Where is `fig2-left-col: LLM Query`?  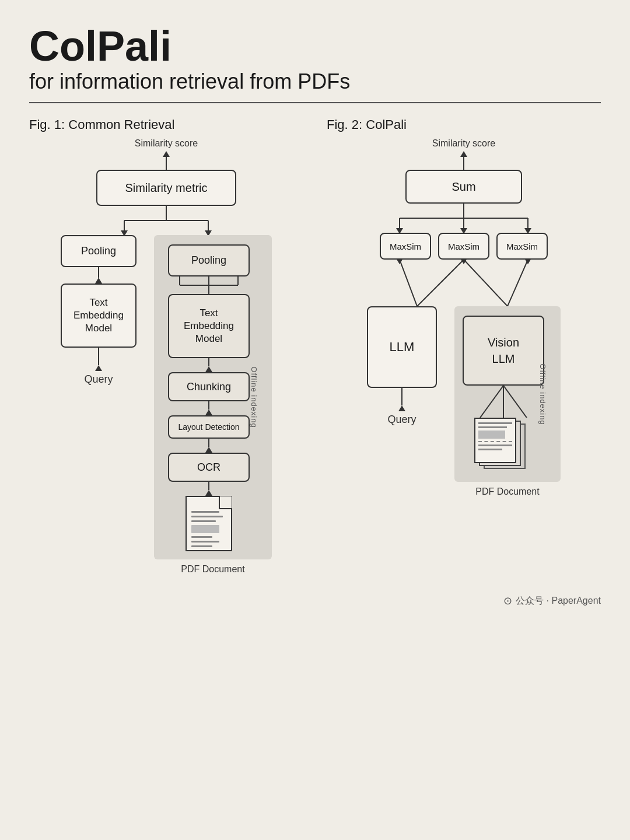 fig2-left-col: LLM Query is located at coordinates (402, 368).